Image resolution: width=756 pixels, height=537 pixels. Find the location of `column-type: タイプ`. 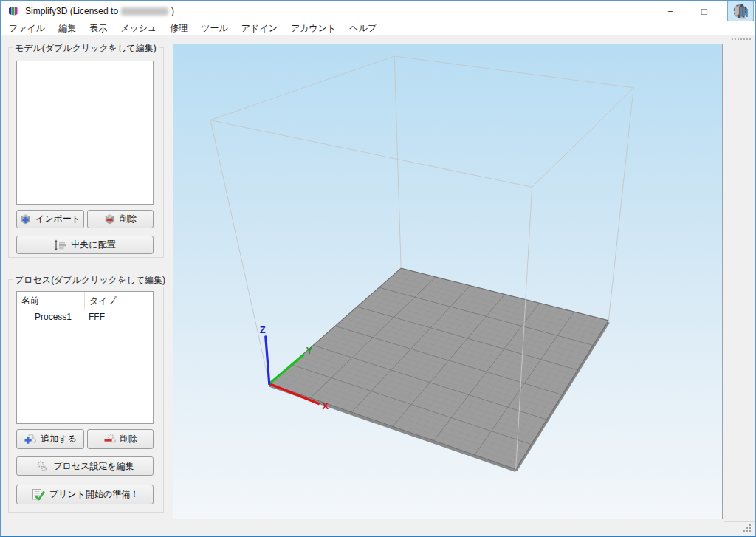

column-type: タイプ is located at coordinates (118, 300).